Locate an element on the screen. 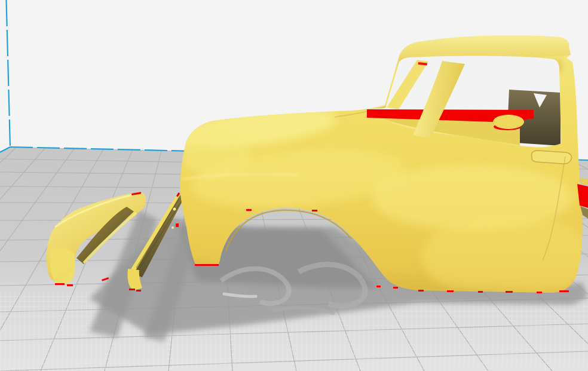 The height and width of the screenshot is (371, 588). bumper-foot-face is located at coordinates (63, 266).